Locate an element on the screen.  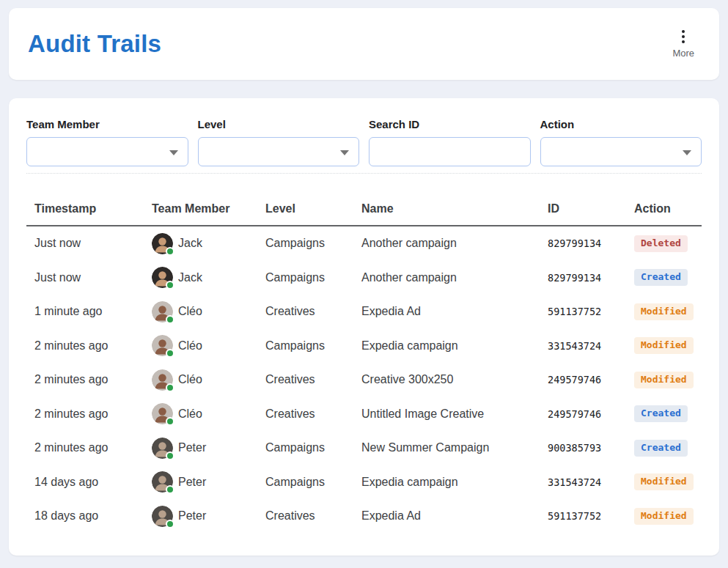
table-row: 2 minutes ago Peter Campaigns New Summer… is located at coordinates (364, 449).